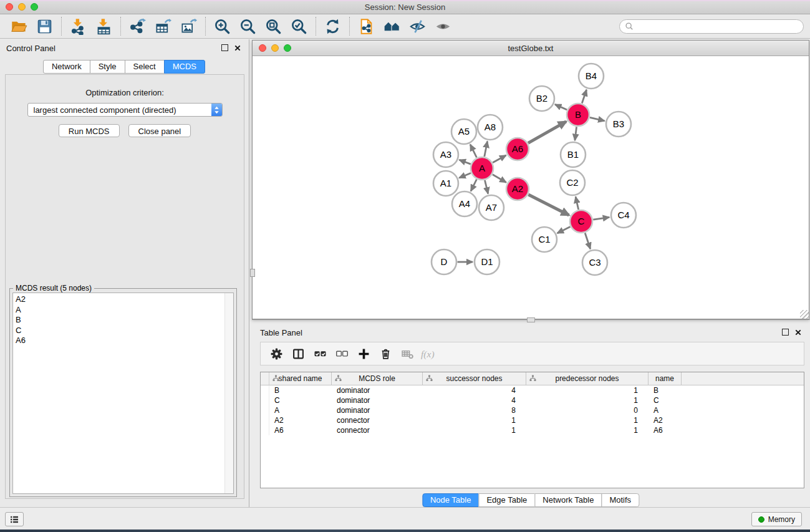 The width and height of the screenshot is (810, 532). I want to click on float-table-panel-icon, so click(786, 332).